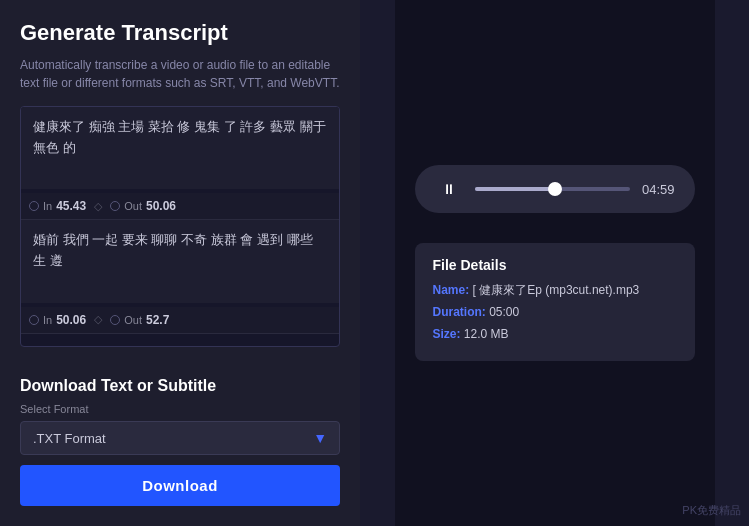 Image resolution: width=749 pixels, height=526 pixels. I want to click on time-row-1: In 45.43 ◇ Out 50.06, so click(180, 206).